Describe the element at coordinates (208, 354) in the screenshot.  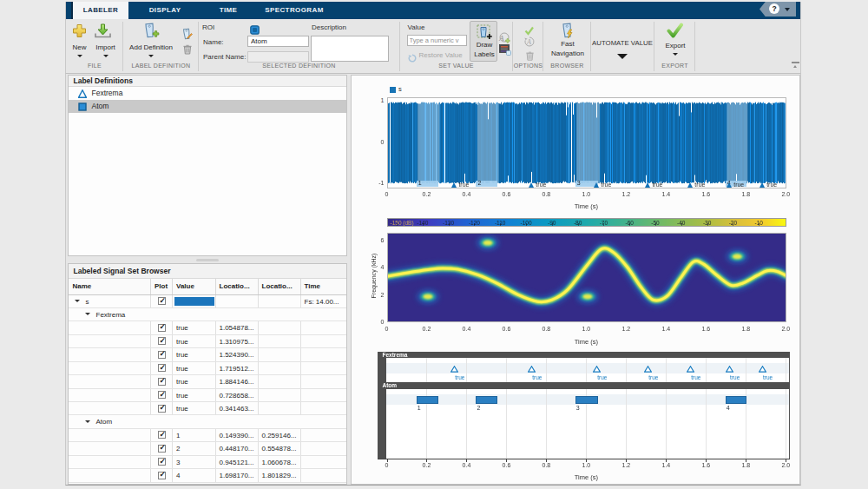
I see `table-row: true1.524390...` at that location.